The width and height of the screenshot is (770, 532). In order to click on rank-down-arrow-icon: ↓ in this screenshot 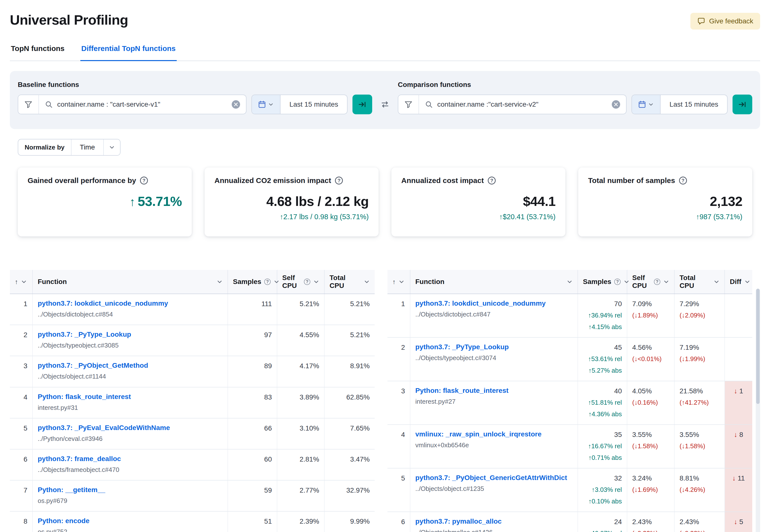, I will do `click(734, 478)`.